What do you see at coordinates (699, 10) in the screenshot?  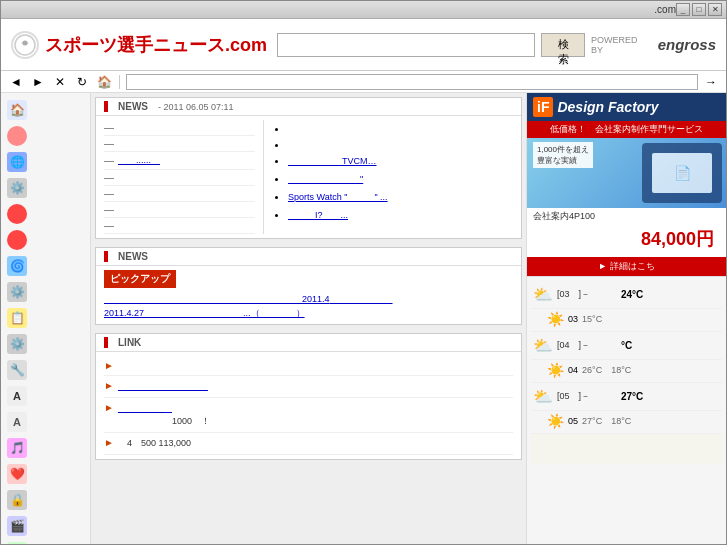 I see `maximize-button: □` at bounding box center [699, 10].